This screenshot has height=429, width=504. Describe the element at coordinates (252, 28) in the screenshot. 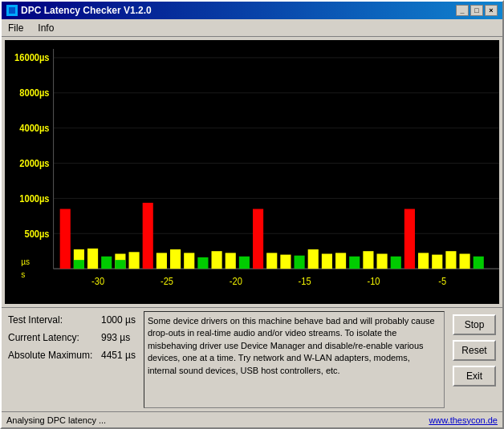

I see `menubar: File Info` at that location.